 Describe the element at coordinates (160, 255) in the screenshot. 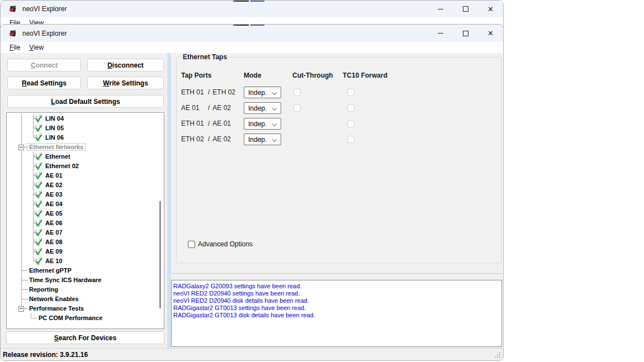

I see `tree-scrollbar-thumb` at that location.